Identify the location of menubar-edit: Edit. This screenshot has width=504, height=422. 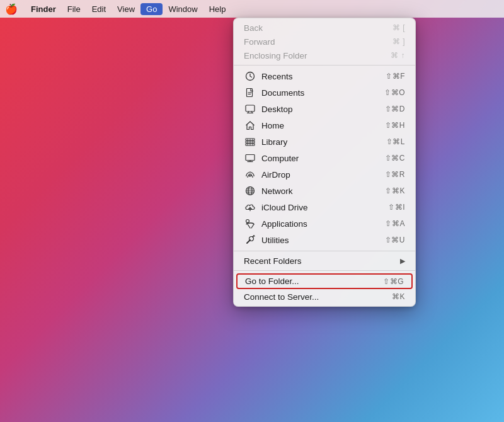
(99, 9).